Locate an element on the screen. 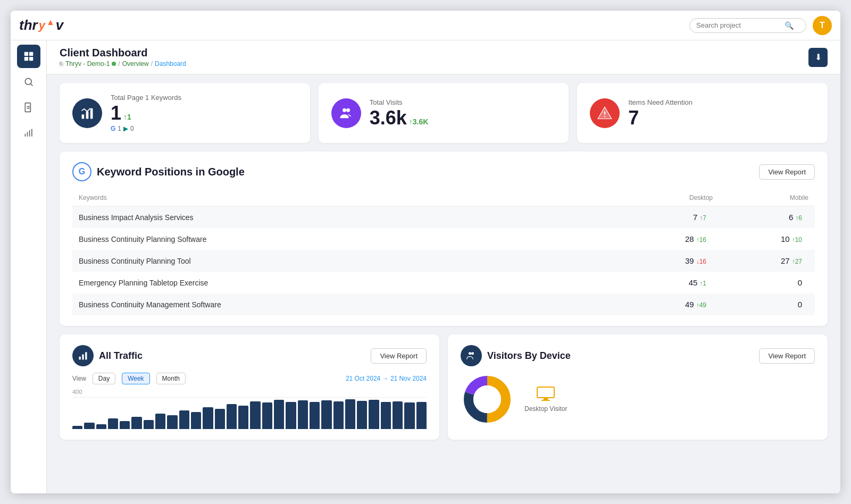 This screenshot has height=504, width=851. month-button: Month is located at coordinates (171, 379).